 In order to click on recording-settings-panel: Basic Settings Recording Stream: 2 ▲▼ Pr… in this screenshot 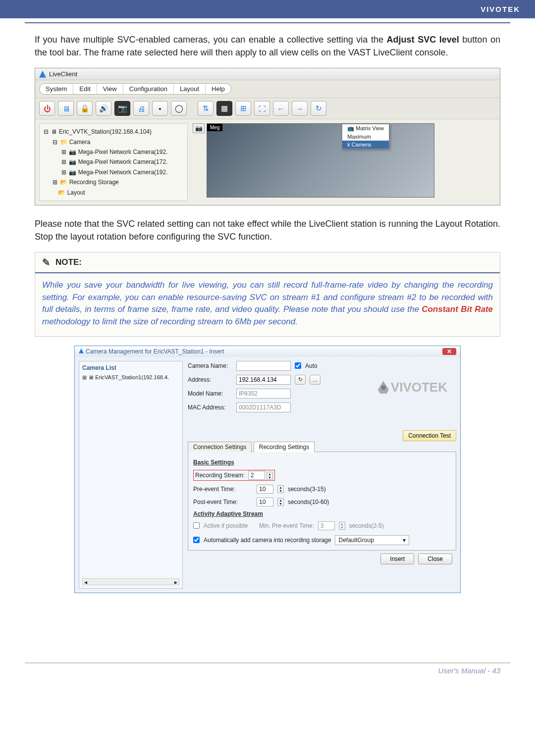, I will do `click(322, 501)`.